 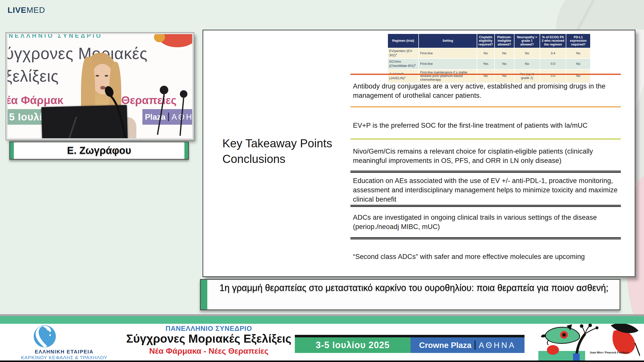 What do you see at coordinates (527, 41) in the screenshot?
I see `table-header-cell: Neuropathy > grade 1 allowed?` at bounding box center [527, 41].